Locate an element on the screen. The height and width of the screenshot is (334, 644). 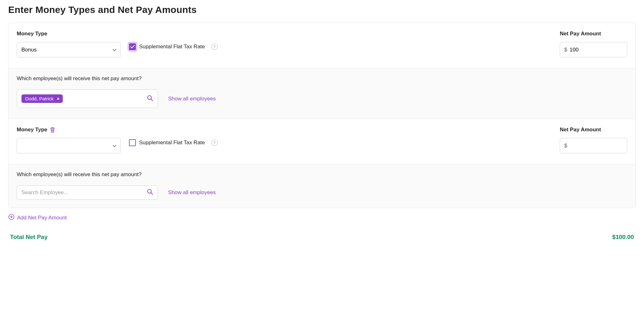
page-title: Enter Money Types and Net Pay Amounts is located at coordinates (322, 10).